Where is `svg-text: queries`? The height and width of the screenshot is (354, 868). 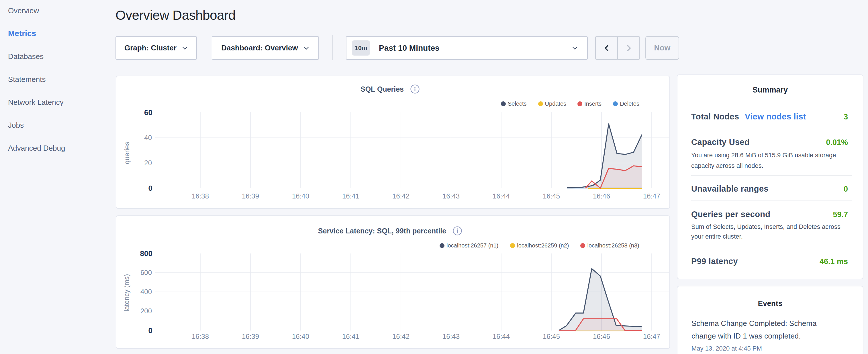
svg-text: queries is located at coordinates (127, 153).